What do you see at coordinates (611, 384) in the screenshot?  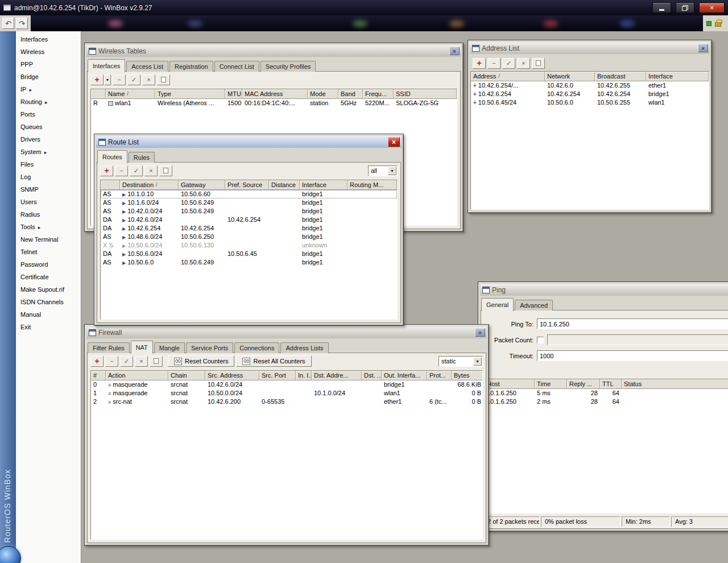 I see `ttl-column-header: TTL` at bounding box center [611, 384].